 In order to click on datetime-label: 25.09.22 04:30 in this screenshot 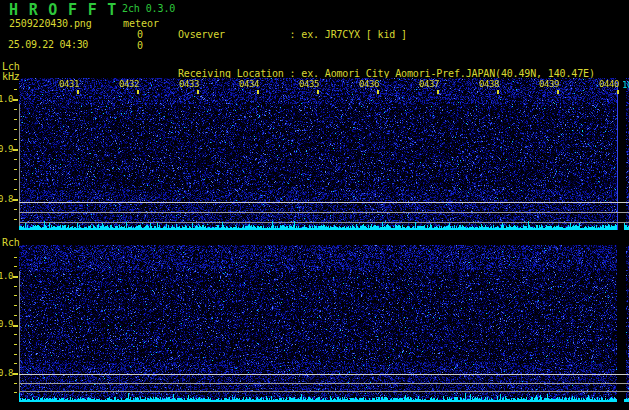, I will do `click(48, 44)`.